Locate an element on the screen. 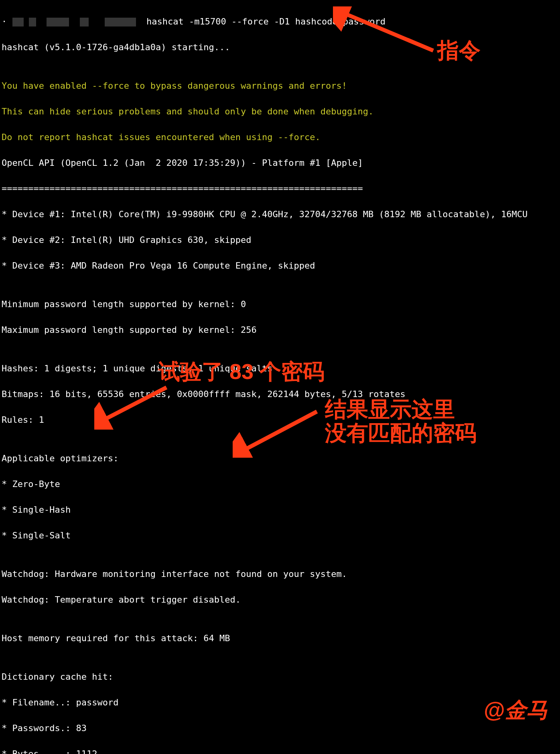 The width and height of the screenshot is (560, 754). warn-line-2: This can hide serious problems and shoul… is located at coordinates (280, 112).